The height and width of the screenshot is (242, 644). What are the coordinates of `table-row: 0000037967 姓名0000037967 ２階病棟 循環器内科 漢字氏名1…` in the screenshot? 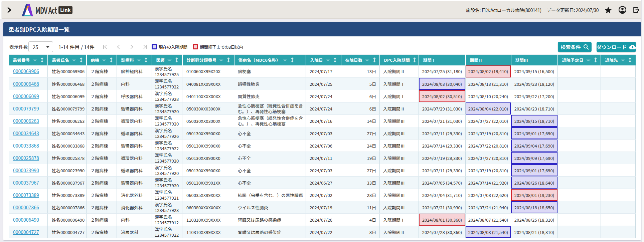 It's located at (322, 183).